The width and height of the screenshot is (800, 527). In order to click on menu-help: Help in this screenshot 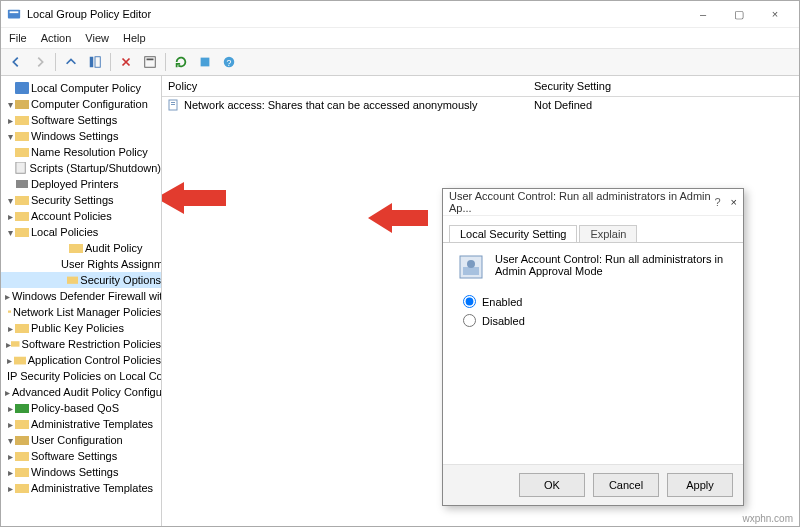, I will do `click(134, 38)`.